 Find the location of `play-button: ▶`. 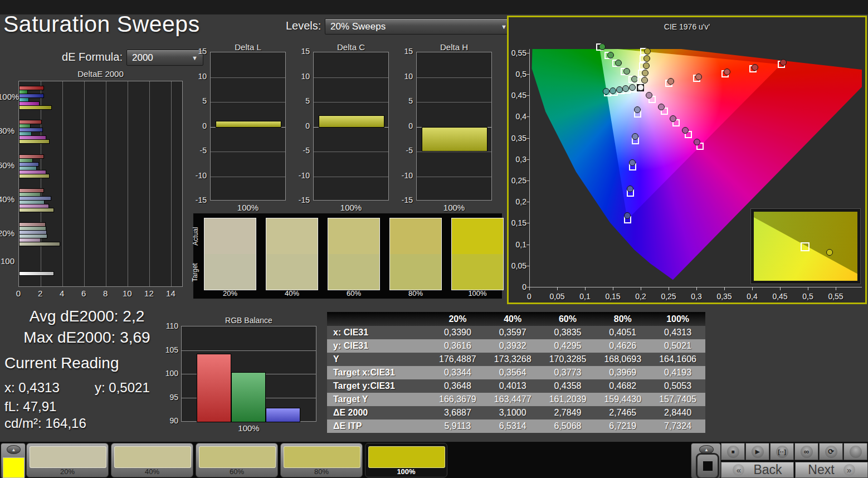

play-button: ▶ is located at coordinates (758, 451).